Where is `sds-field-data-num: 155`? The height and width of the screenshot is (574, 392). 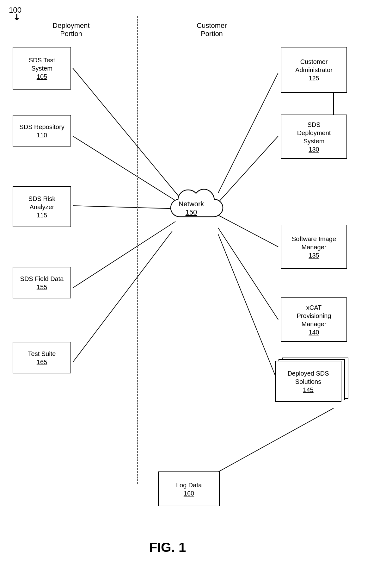 sds-field-data-num: 155 is located at coordinates (42, 287).